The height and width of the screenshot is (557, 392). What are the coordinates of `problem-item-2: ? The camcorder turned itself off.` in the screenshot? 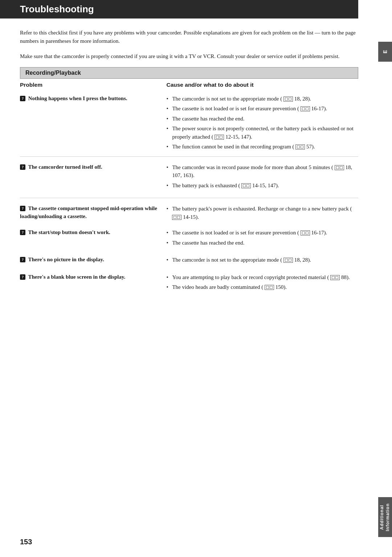 It's located at (91, 177).